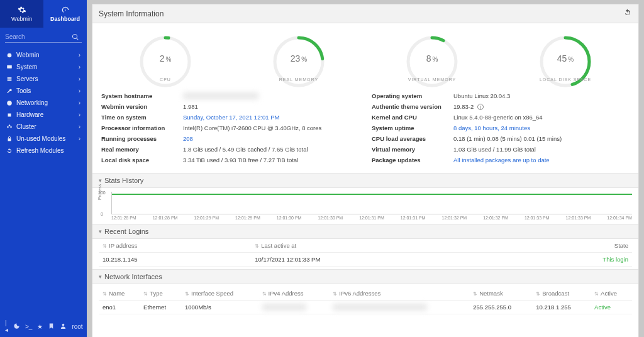 This screenshot has height=337, width=644. Describe the element at coordinates (43, 91) in the screenshot. I see `sidebar-item-tools: Tools›` at that location.